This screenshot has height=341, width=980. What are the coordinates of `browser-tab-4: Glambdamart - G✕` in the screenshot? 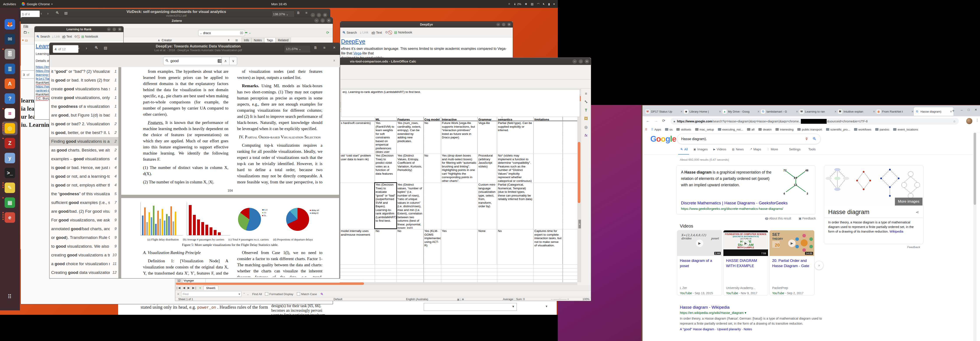 It's located at (780, 112).